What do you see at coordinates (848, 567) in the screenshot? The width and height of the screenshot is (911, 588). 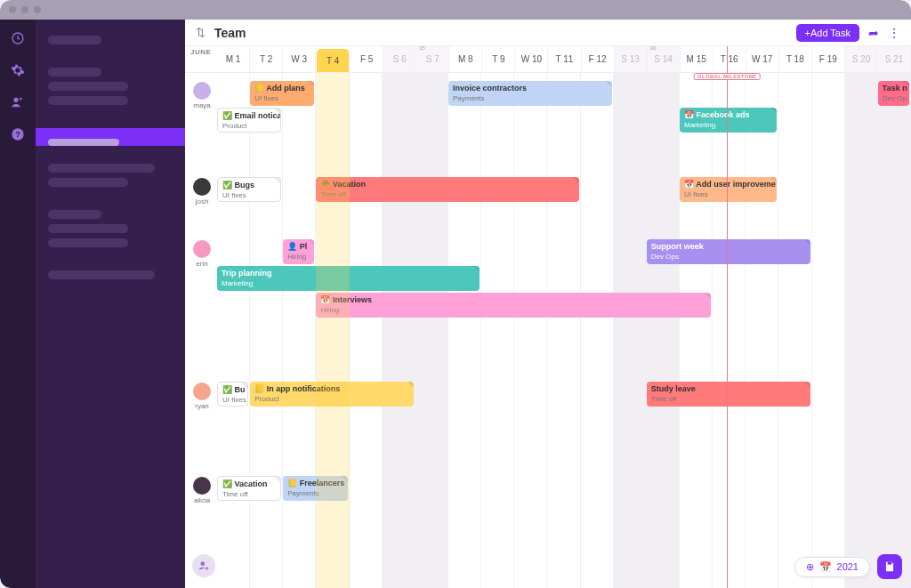 I see `year-label: 2021` at bounding box center [848, 567].